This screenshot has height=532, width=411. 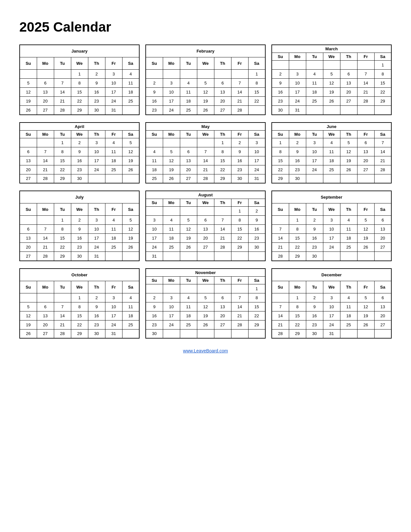 What do you see at coordinates (206, 211) in the screenshot?
I see `table-row: 12` at bounding box center [206, 211].